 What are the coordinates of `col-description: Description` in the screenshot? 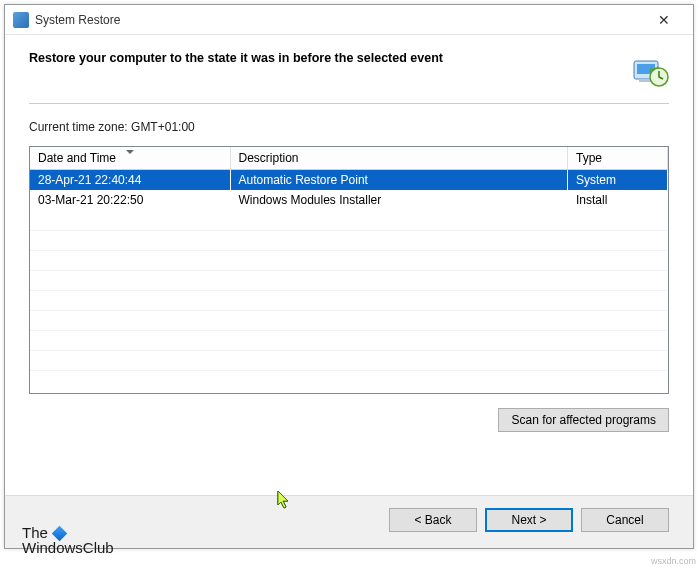 It's located at (399, 158).